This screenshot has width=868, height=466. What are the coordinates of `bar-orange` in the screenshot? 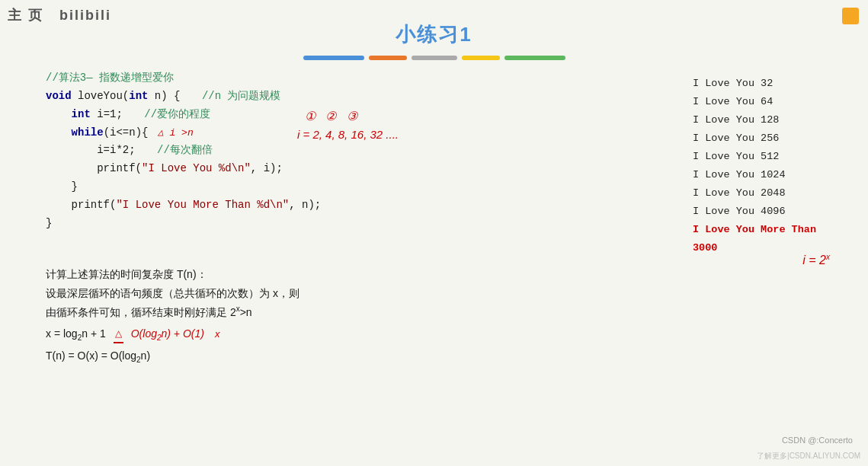 It's located at (388, 58).